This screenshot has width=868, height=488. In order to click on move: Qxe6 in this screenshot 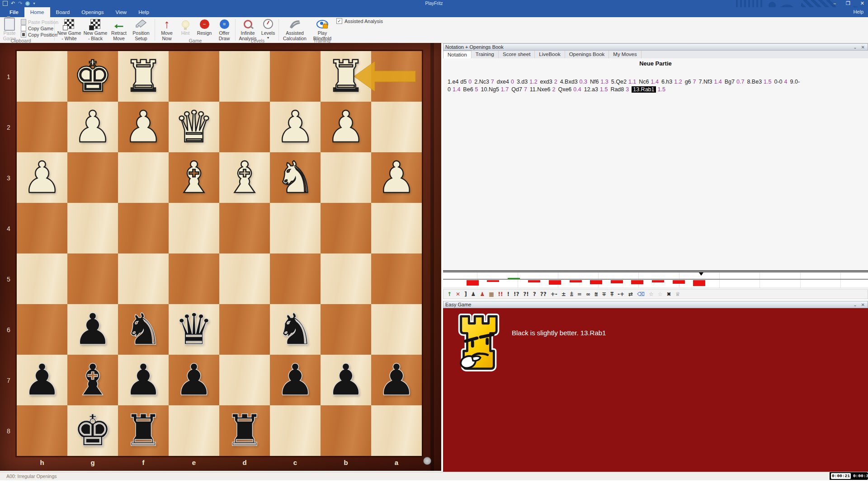, I will do `click(565, 89)`.